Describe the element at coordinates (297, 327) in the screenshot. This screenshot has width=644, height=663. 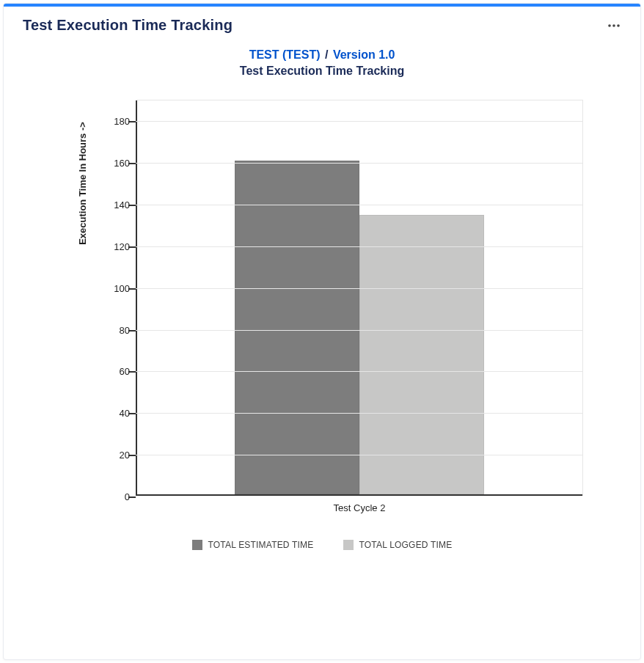
I see `bar-total-estimated-time` at that location.